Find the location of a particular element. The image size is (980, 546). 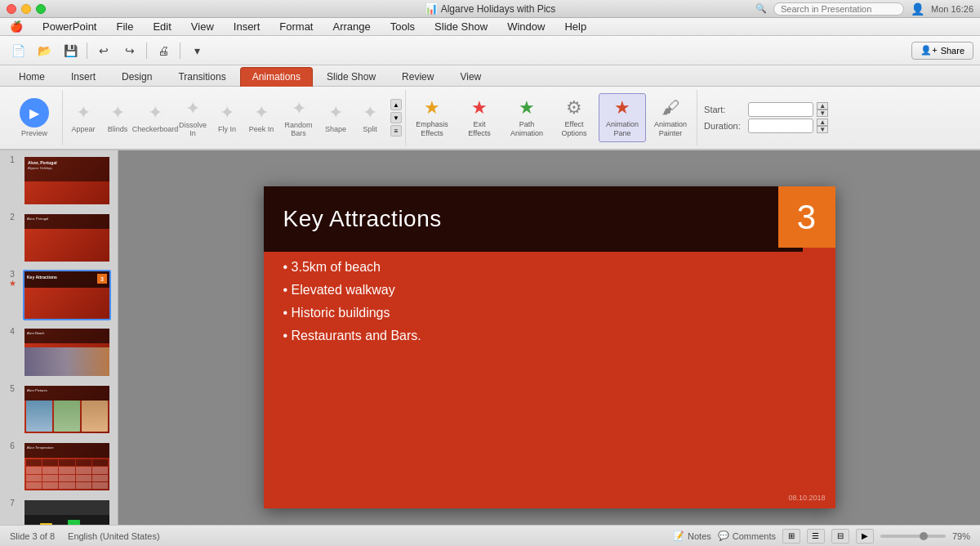

slide-item-2: 2 Alvor, Portugal is located at coordinates (59, 238).